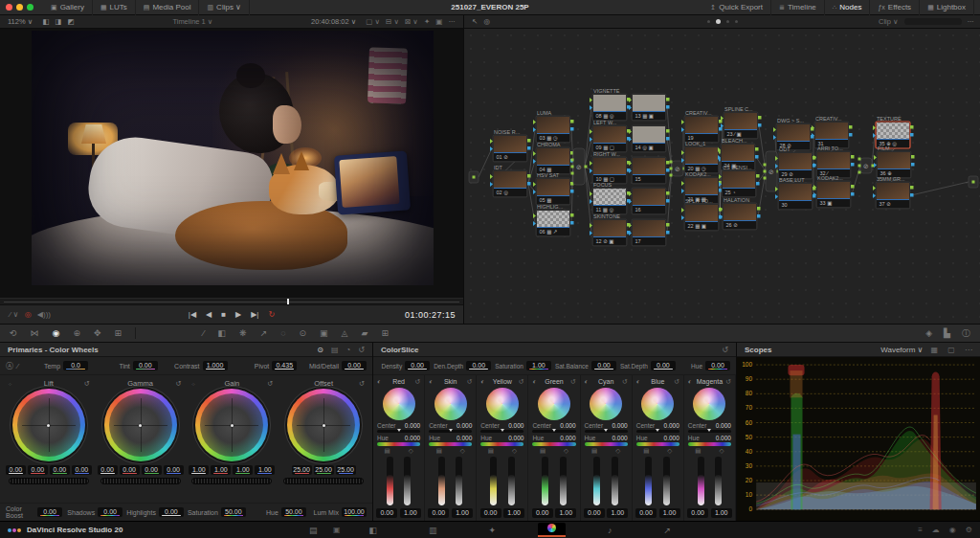 This screenshot has width=980, height=538. Describe the element at coordinates (10, 366) in the screenshot. I see `auto-balance-button: Ⓐ` at that location.